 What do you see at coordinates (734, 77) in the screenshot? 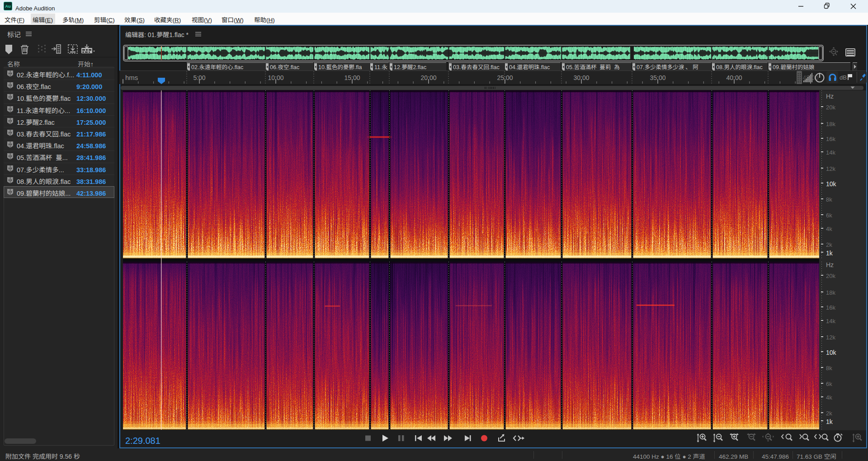
I see `svg-text: 40:00` at bounding box center [734, 77].